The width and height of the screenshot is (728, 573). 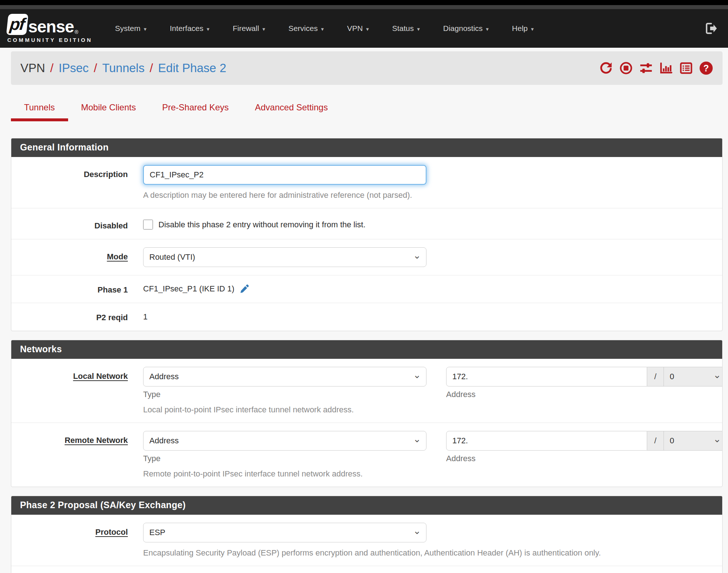 What do you see at coordinates (584, 447) in the screenshot?
I see `remote-address-col: / 0 ⌄ Address` at bounding box center [584, 447].